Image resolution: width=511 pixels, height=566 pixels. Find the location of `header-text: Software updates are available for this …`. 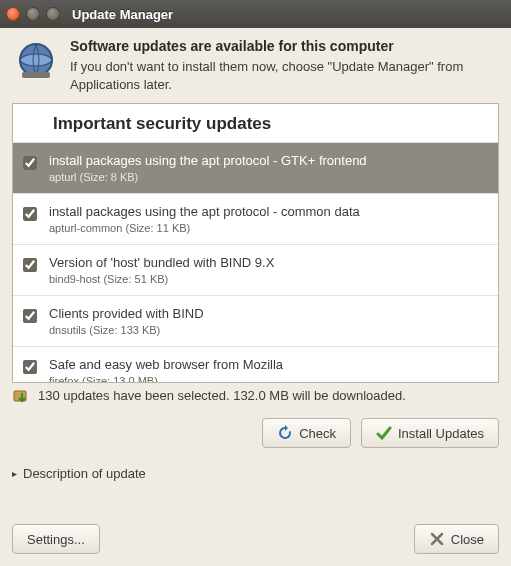

header-text: Software updates are available for this … is located at coordinates (284, 66).